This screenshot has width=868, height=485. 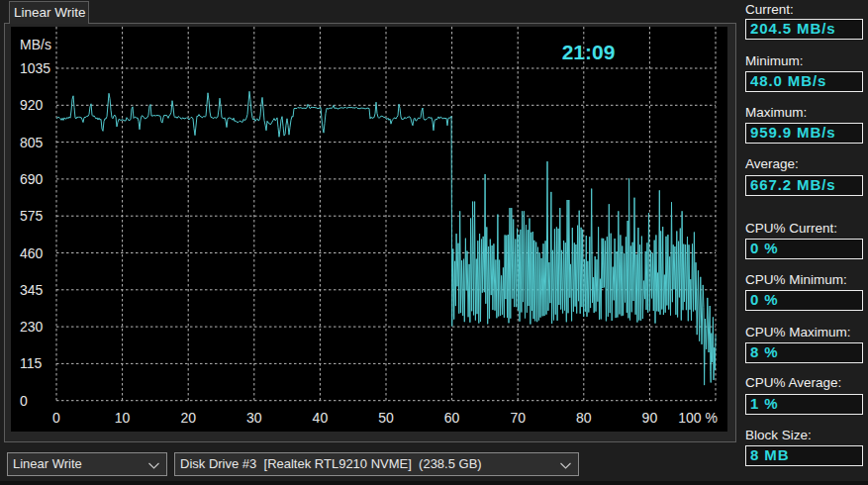 I want to click on svg-text: MB/s, so click(x=36, y=45).